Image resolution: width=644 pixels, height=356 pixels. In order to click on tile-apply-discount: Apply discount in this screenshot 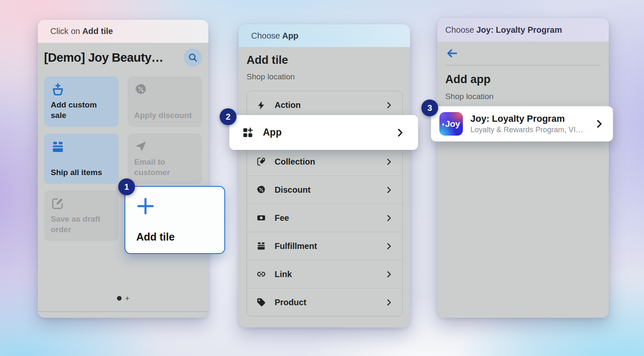, I will do `click(165, 102)`.